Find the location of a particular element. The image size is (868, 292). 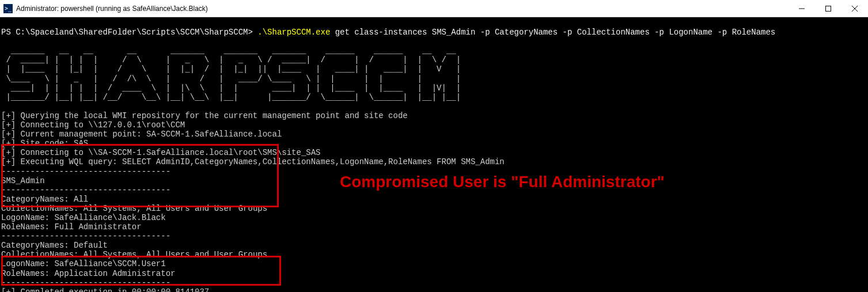

section-header: SMS_Admin is located at coordinates (23, 181).